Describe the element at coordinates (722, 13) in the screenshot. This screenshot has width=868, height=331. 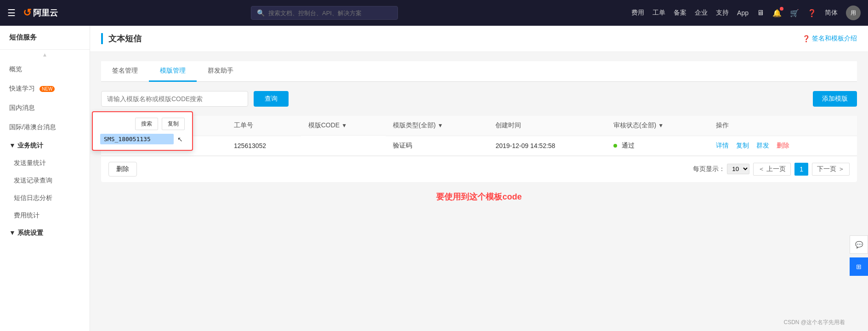
I see `nav-support: 支持` at that location.